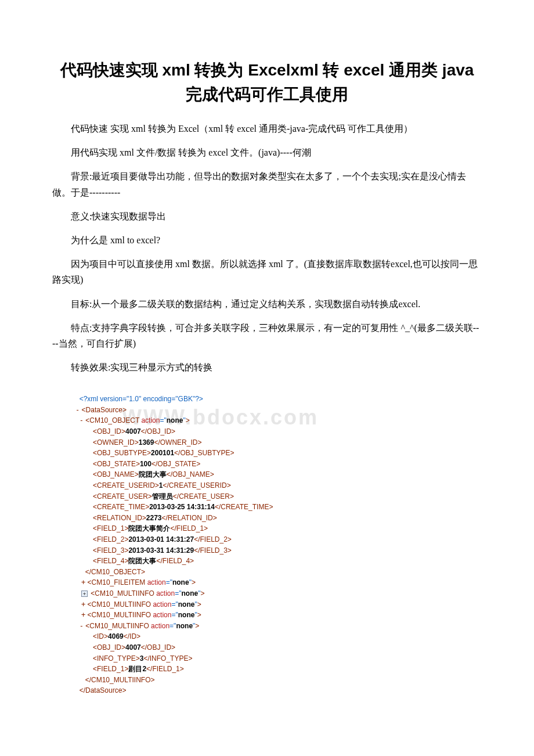  What do you see at coordinates (279, 453) in the screenshot?
I see `xml-field-line: <OBJ_SUBTYPE>200101</OBJ_SUBTYPE>` at bounding box center [279, 453].